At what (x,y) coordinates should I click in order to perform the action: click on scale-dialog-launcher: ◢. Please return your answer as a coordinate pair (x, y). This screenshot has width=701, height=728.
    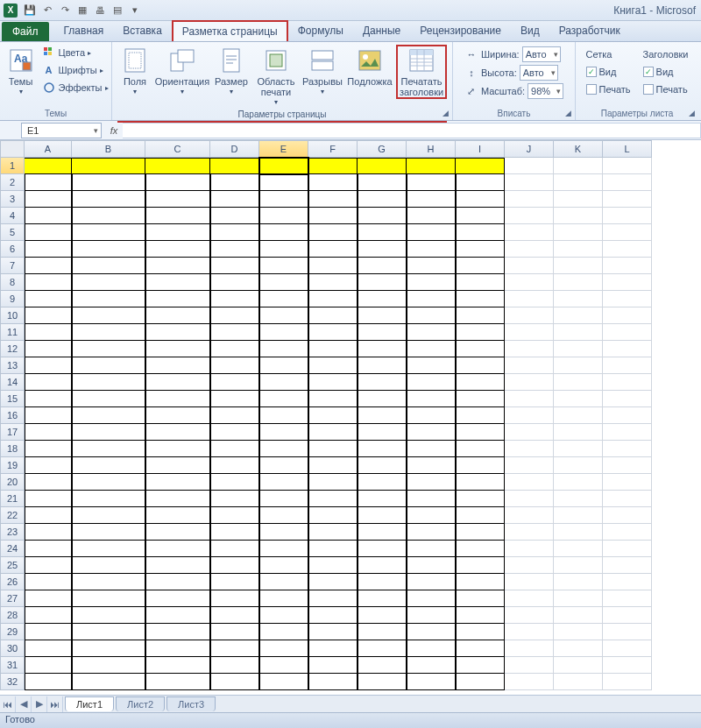
    Looking at the image, I should click on (568, 113).